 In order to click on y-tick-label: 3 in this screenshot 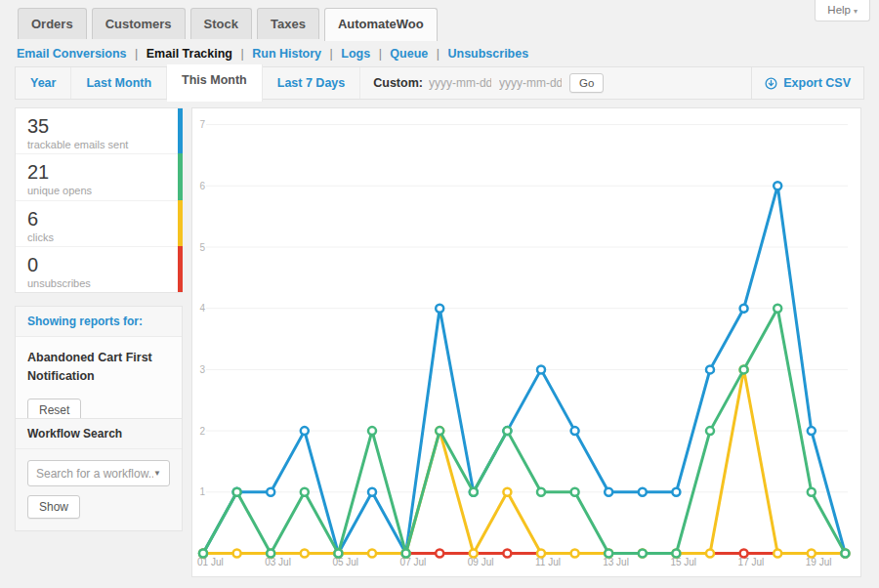, I will do `click(202, 369)`.